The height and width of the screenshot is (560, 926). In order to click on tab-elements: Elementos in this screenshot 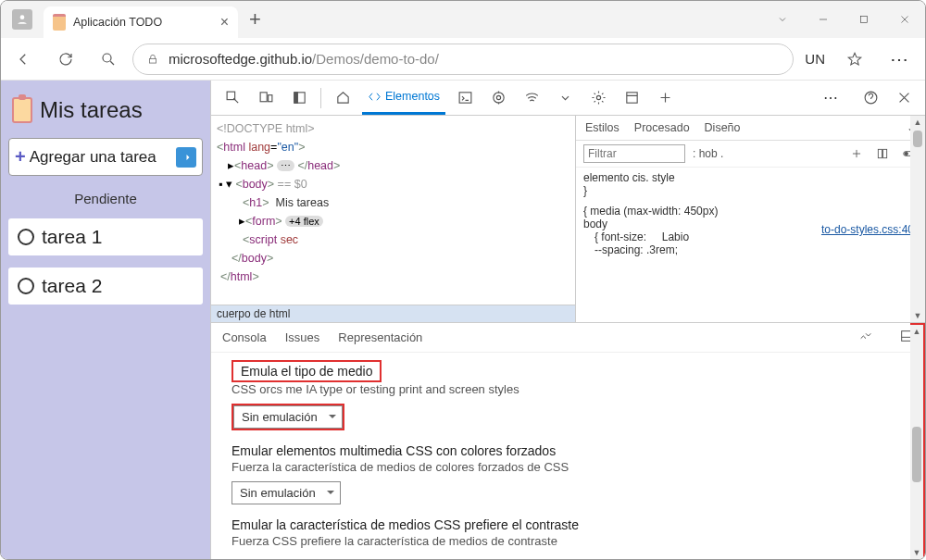, I will do `click(404, 98)`.